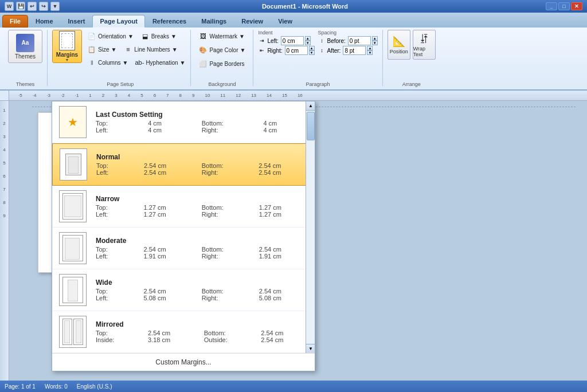 The image size is (587, 392). I want to click on position-button: 📐 Position, so click(399, 45).